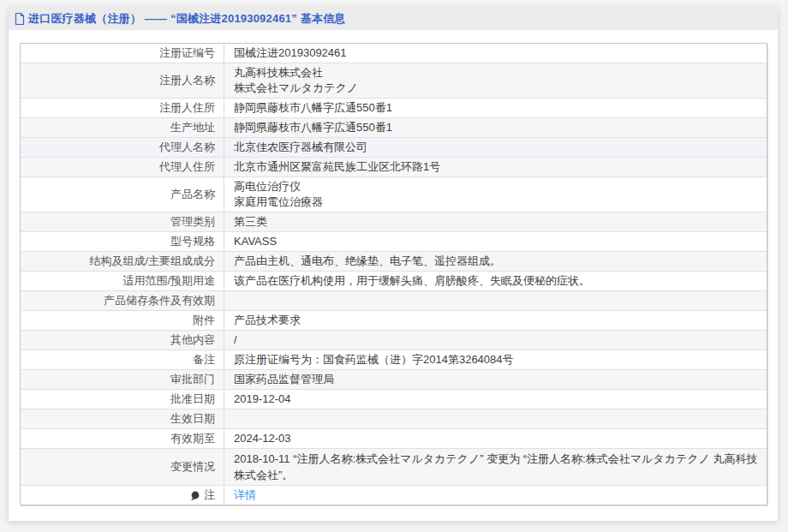  What do you see at coordinates (394, 380) in the screenshot?
I see `table-row: 审批部门 国家药品监督管理局` at bounding box center [394, 380].